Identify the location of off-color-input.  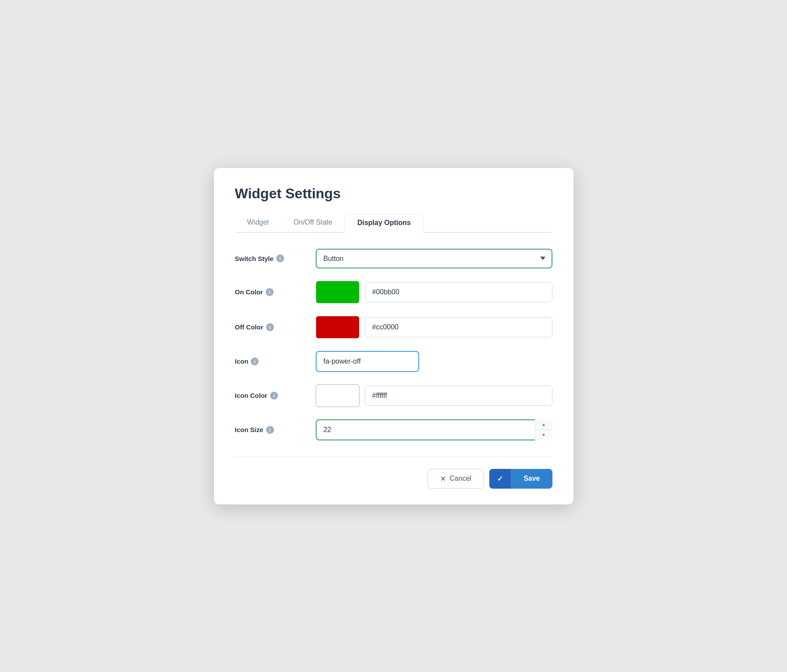
(459, 327).